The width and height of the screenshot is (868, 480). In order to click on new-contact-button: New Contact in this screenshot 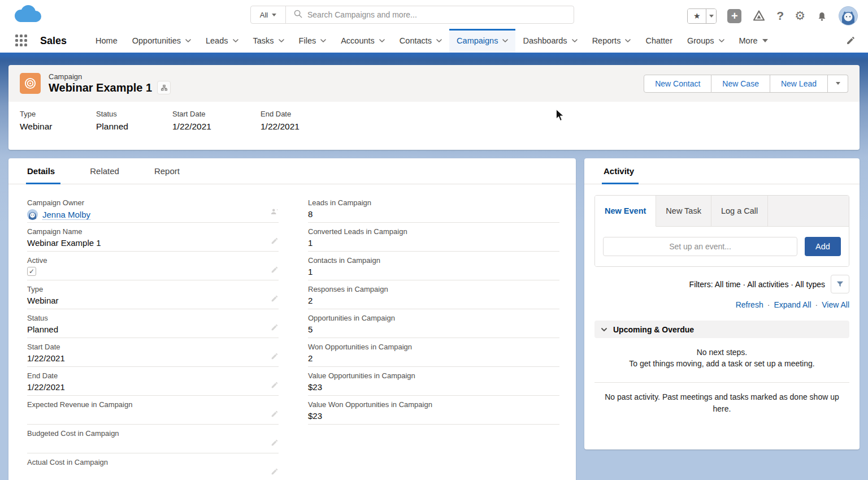, I will do `click(678, 84)`.